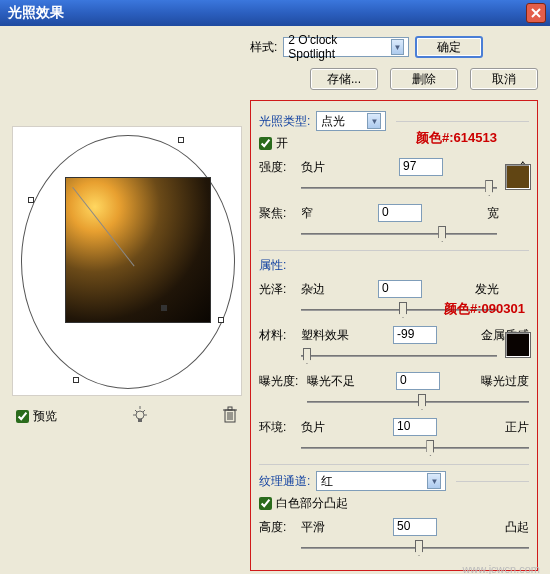 The image size is (550, 574). I want to click on height-left: 平滑, so click(313, 528).